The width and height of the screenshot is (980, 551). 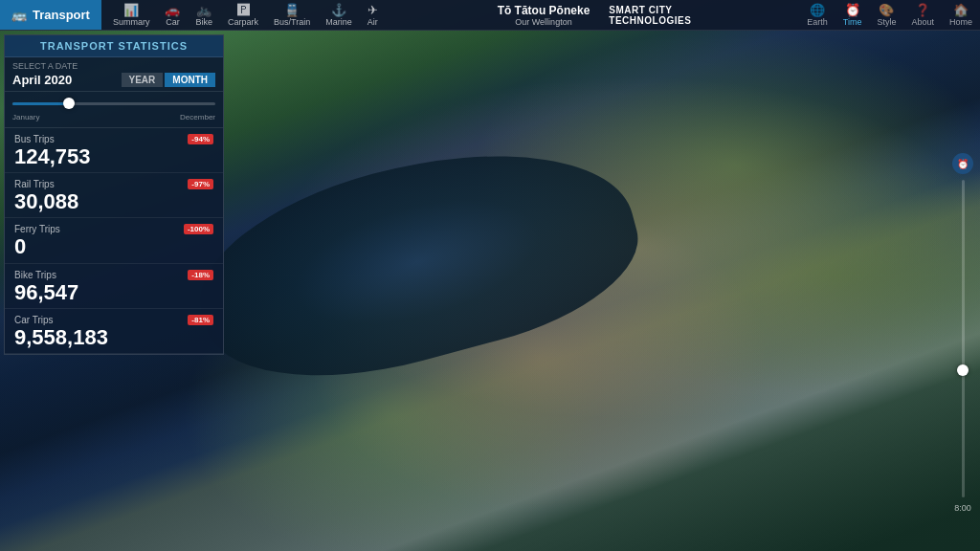 I want to click on car-trips-label: Car Trips, so click(x=34, y=320).